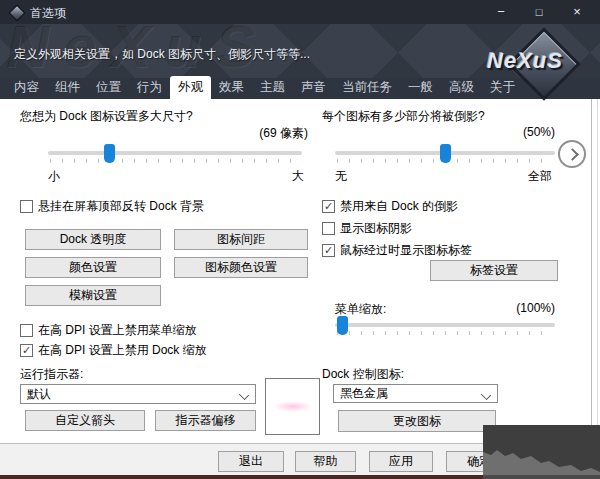  I want to click on app-diamond-icon, so click(18, 14).